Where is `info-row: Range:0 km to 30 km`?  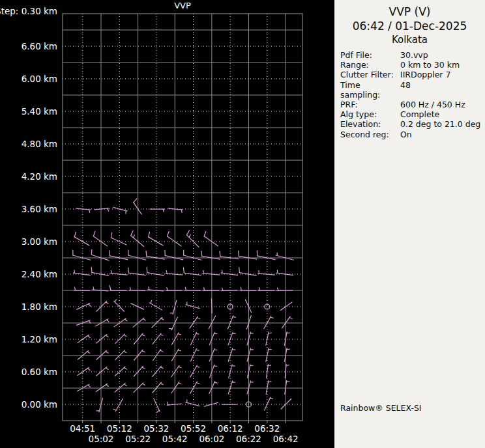 info-row: Range:0 km to 30 km is located at coordinates (412, 65).